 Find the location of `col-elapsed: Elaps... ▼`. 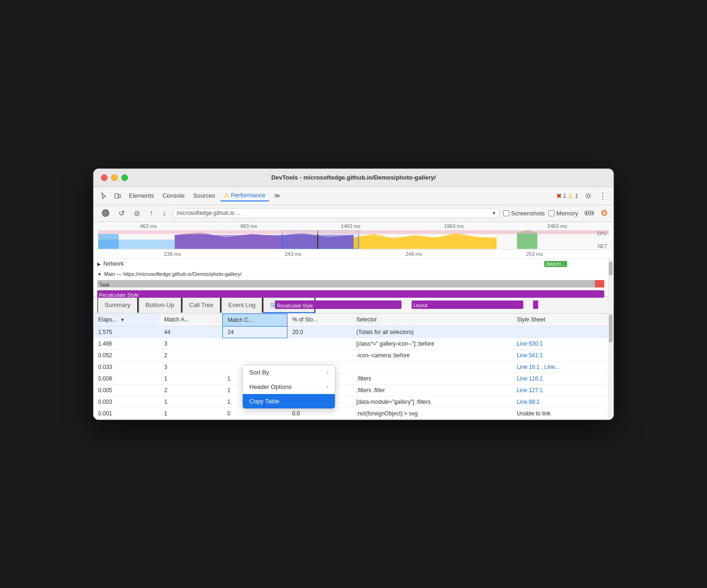

col-elapsed: Elaps... ▼ is located at coordinates (127, 320).